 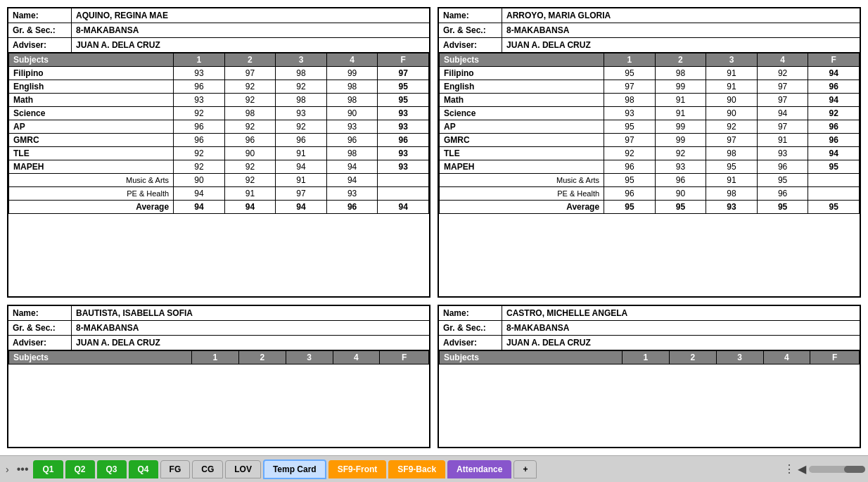 What do you see at coordinates (352, 207) in the screenshot?
I see `average-q4: 96` at bounding box center [352, 207].